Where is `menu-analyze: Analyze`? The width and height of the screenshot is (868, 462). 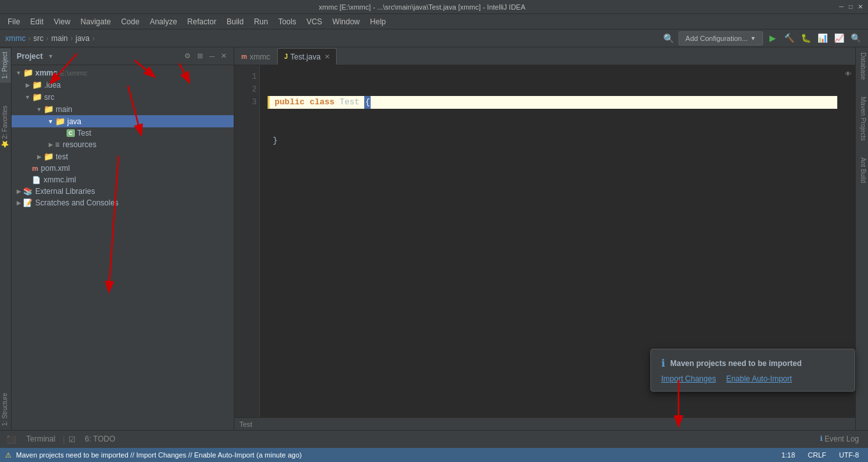 menu-analyze: Analyze is located at coordinates (164, 22).